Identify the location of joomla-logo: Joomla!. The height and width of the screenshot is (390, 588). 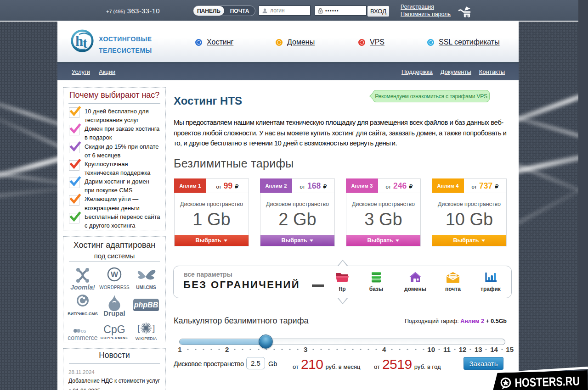
(83, 277).